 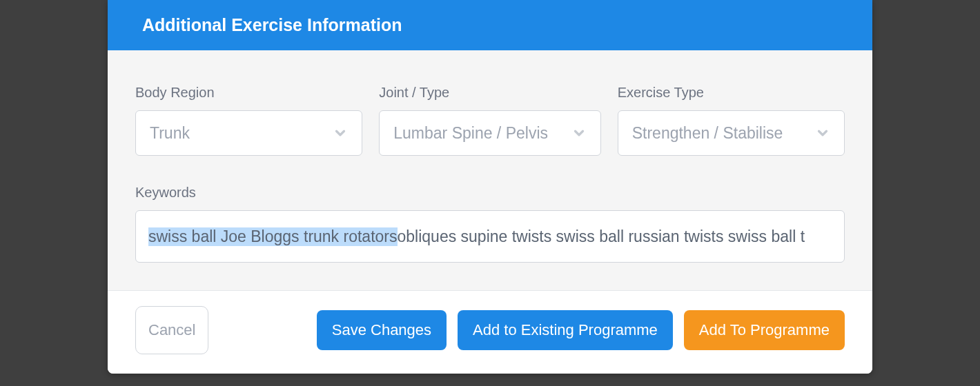 What do you see at coordinates (490, 223) in the screenshot?
I see `keywords-group: Keywords swiss ball Joe Bloggs trunk rot…` at bounding box center [490, 223].